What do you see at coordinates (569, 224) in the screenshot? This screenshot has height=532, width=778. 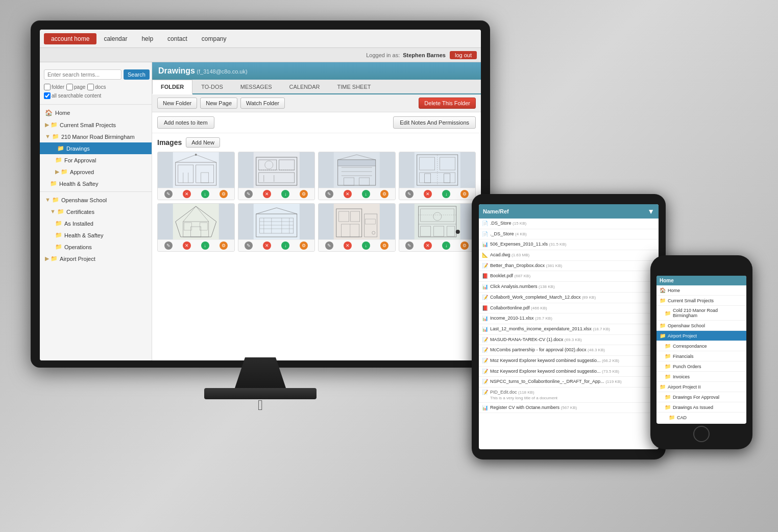 I see `tablet-file-0: 📄 .DS_Store (15 KB)` at bounding box center [569, 224].